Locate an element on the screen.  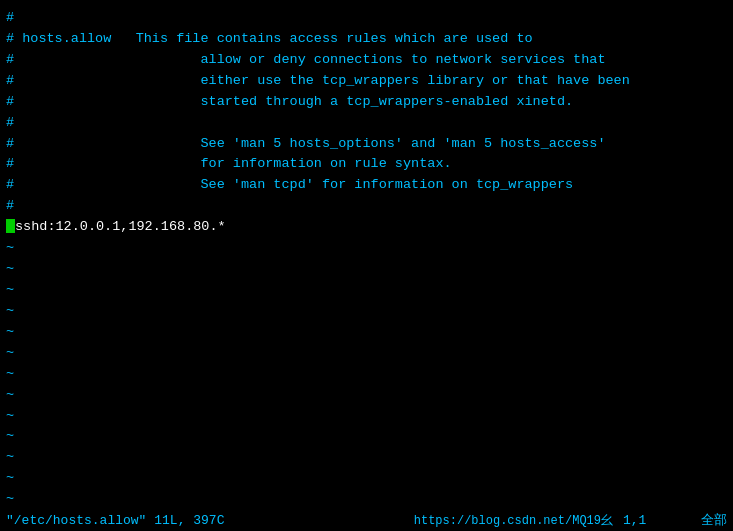
file-info: "/etc/hosts.allow" 11L, 397C is located at coordinates (115, 520).